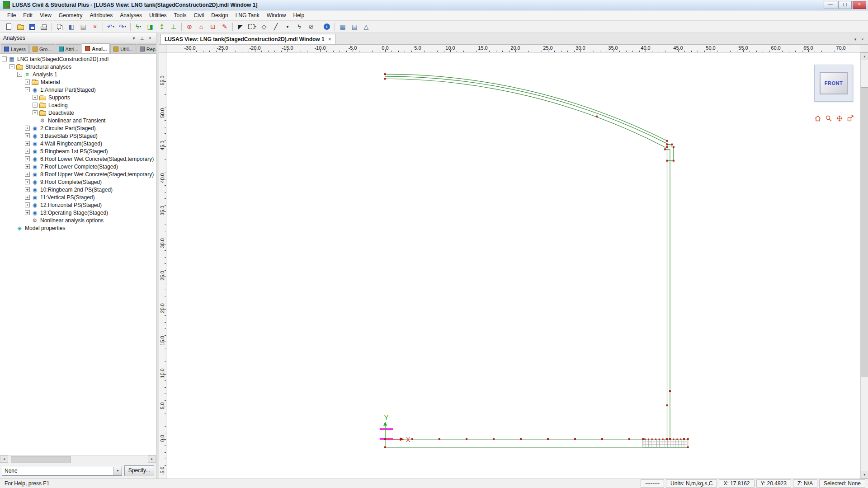 The image size is (868, 488). What do you see at coordinates (78, 182) in the screenshot?
I see `tree-item: +◉9:Roof Complete(Staged)` at bounding box center [78, 182].